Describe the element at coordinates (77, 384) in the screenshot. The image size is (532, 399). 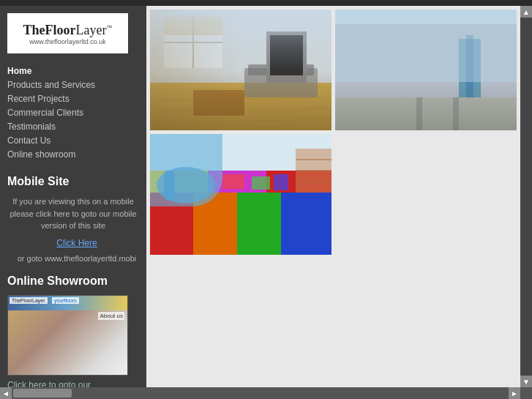
I see `showroom-link-text: Click here to goto our` at that location.